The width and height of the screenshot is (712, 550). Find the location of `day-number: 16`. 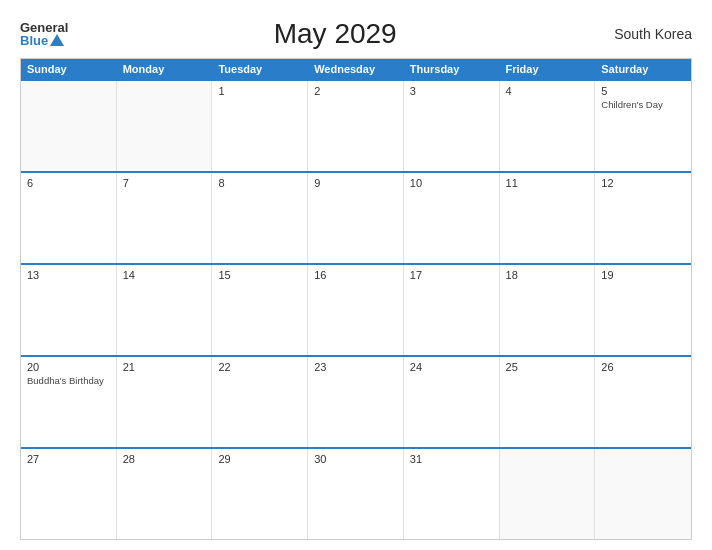

day-number: 16 is located at coordinates (356, 275).